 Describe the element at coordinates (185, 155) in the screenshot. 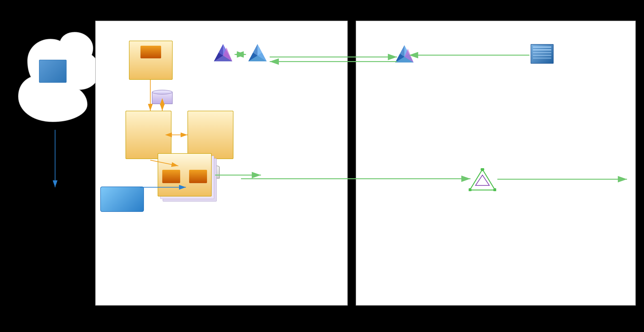

I see `pvs-target-vm-label` at that location.